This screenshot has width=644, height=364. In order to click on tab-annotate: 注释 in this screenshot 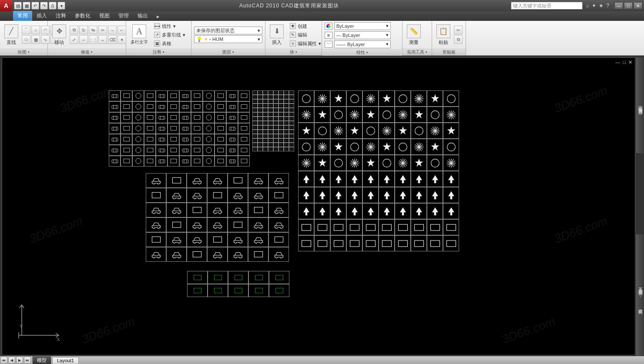, I will do `click(61, 16)`.